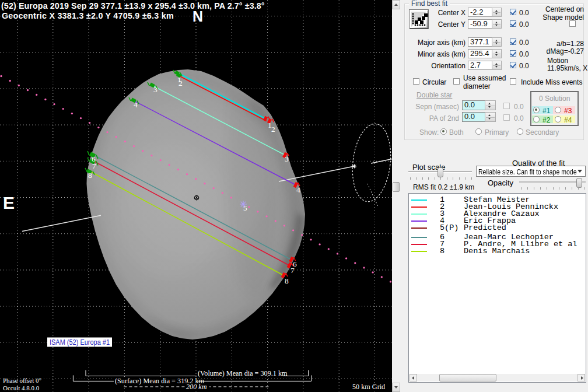  I want to click on svg-text: (Volume) Mean dia = 309.1 km, so click(243, 373).